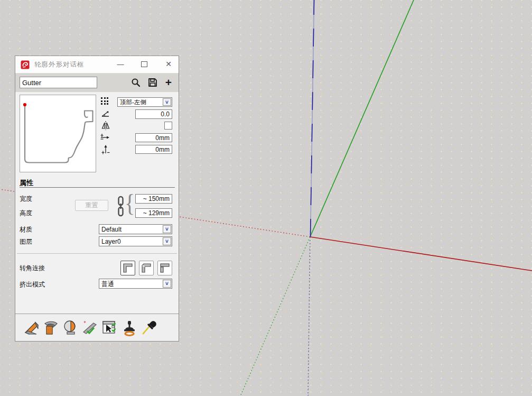  What do you see at coordinates (165, 268) in the screenshot?
I see `butt-joint-corner-icon` at bounding box center [165, 268].